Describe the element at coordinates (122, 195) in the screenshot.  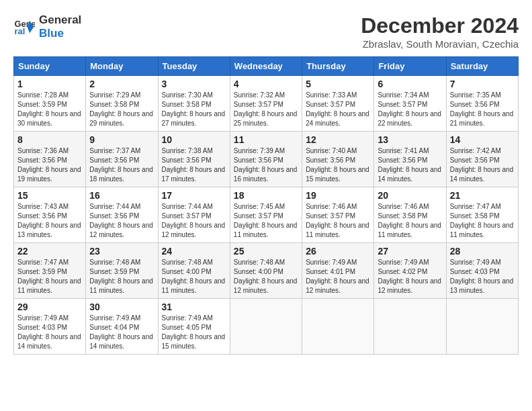
I see `day-number: 16` at that location.